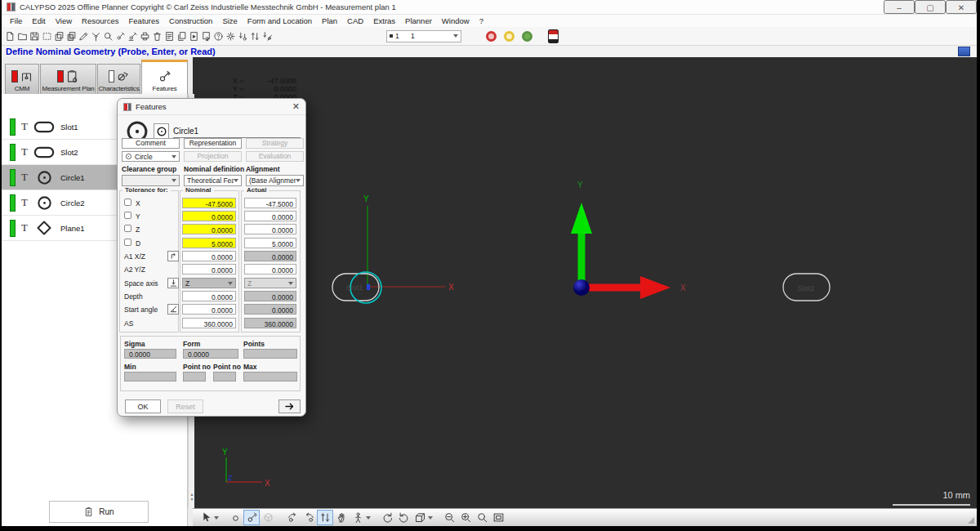 This screenshot has width=980, height=531. I want to click on search-button, so click(108, 36).